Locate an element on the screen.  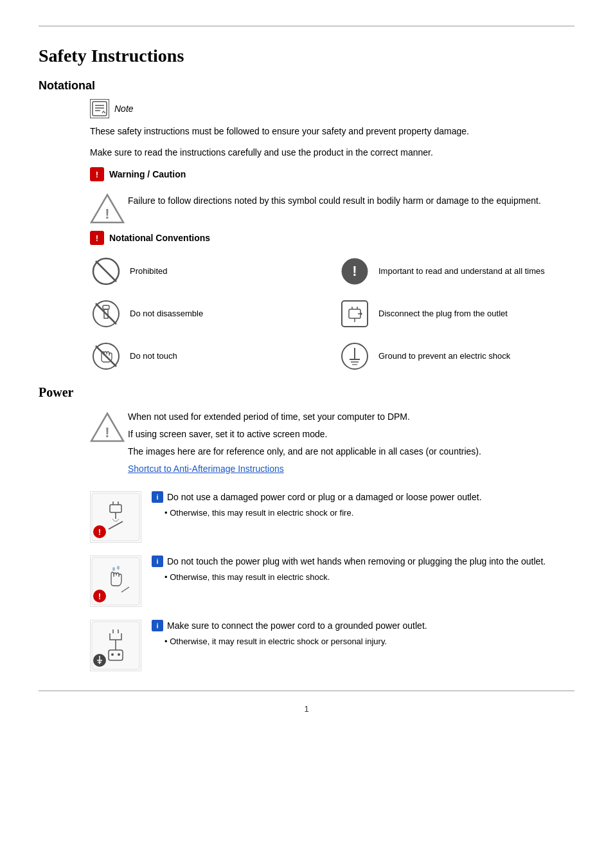
notational-heading: Notational is located at coordinates (306, 86).